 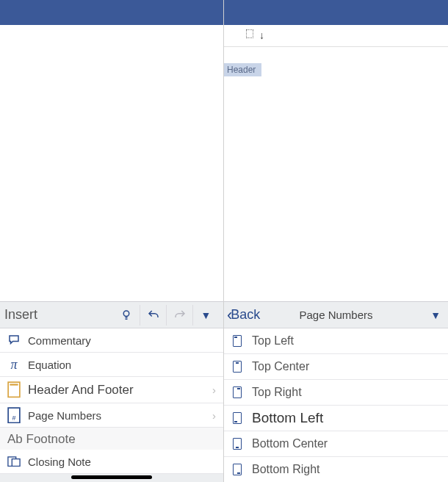 What do you see at coordinates (237, 470) in the screenshot?
I see `thumb-bottom-right-icon` at bounding box center [237, 470].